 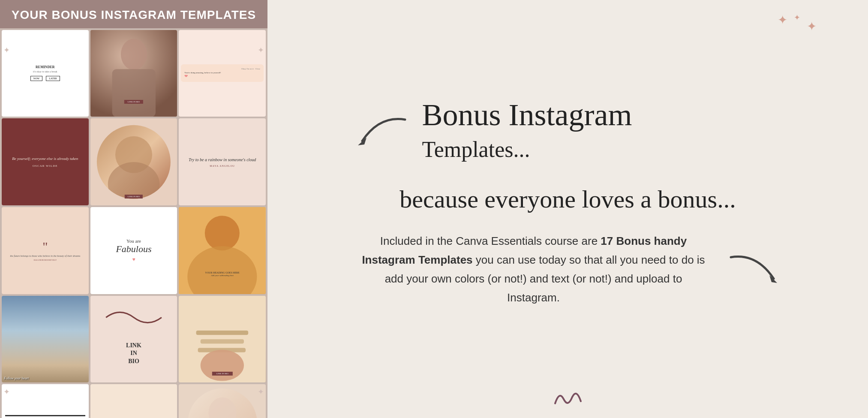 I want to click on sparkle-icon-2: ✦, so click(x=797, y=23).